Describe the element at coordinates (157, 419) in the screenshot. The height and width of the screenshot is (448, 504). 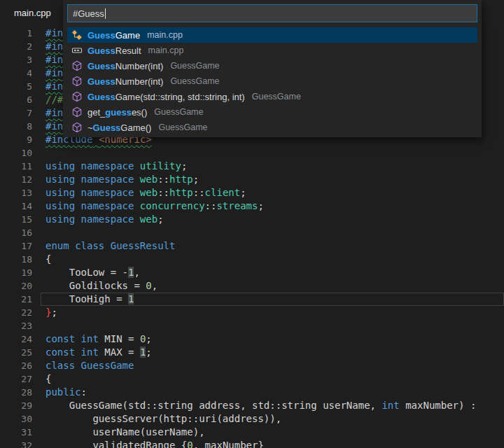
I see `code-text: guessServer(http::uri(address)),` at that location.